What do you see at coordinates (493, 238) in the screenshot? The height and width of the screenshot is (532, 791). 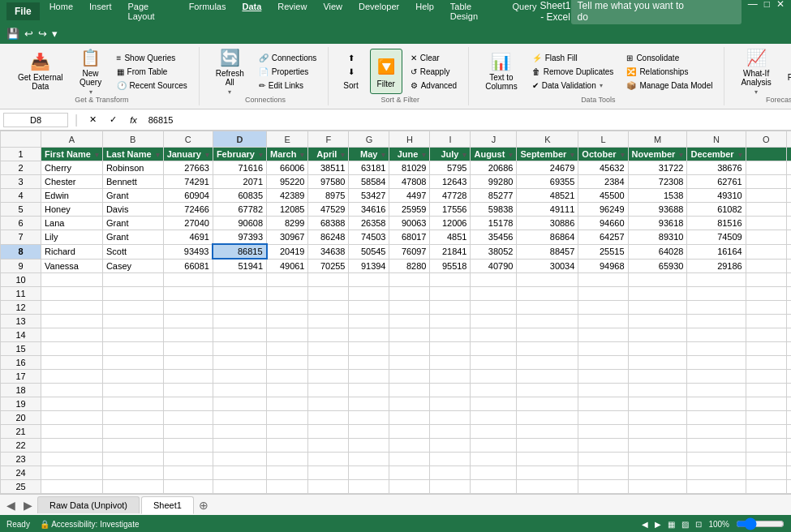 I see `cell-j7: 35456` at bounding box center [493, 238].